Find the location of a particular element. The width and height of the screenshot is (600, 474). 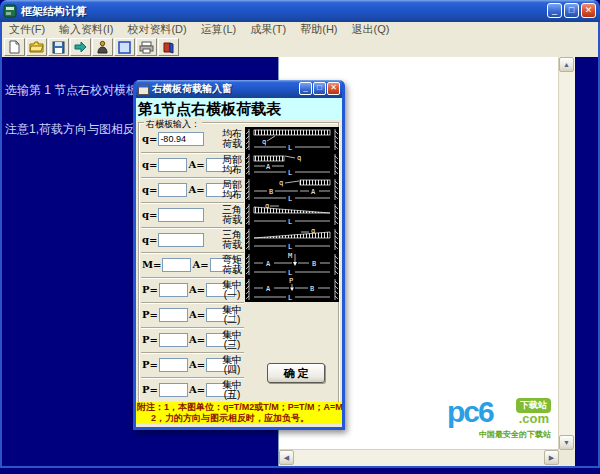

scrollbar-corner is located at coordinates (567, 458).